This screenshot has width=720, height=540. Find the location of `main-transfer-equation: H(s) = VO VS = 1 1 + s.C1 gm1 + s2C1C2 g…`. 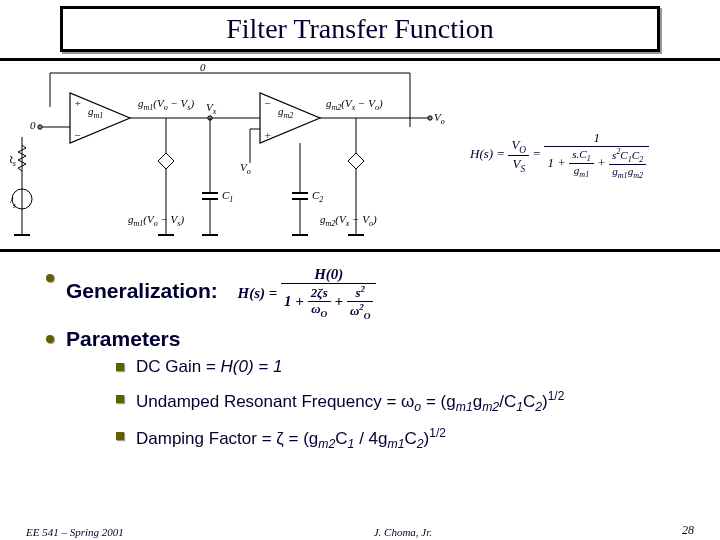

main-transfer-equation: H(s) = VO VS = 1 1 + s.C1 gm1 + s2C1C2 g… is located at coordinates (590, 155).